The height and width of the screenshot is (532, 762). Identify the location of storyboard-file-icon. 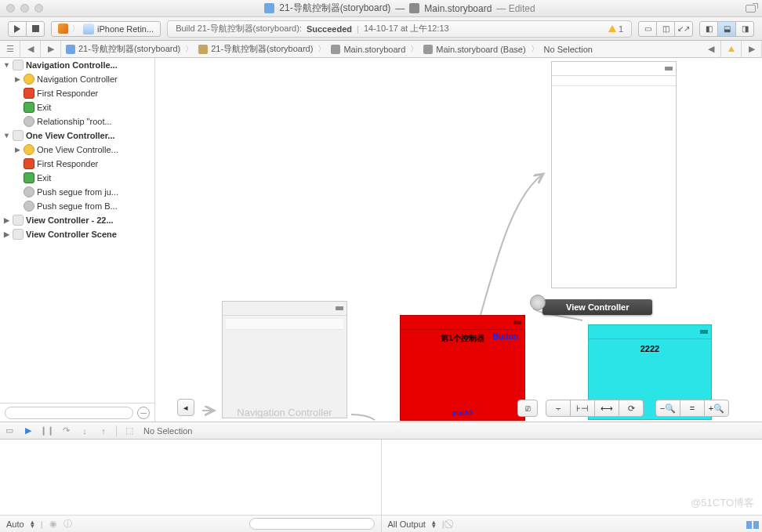
(414, 8).